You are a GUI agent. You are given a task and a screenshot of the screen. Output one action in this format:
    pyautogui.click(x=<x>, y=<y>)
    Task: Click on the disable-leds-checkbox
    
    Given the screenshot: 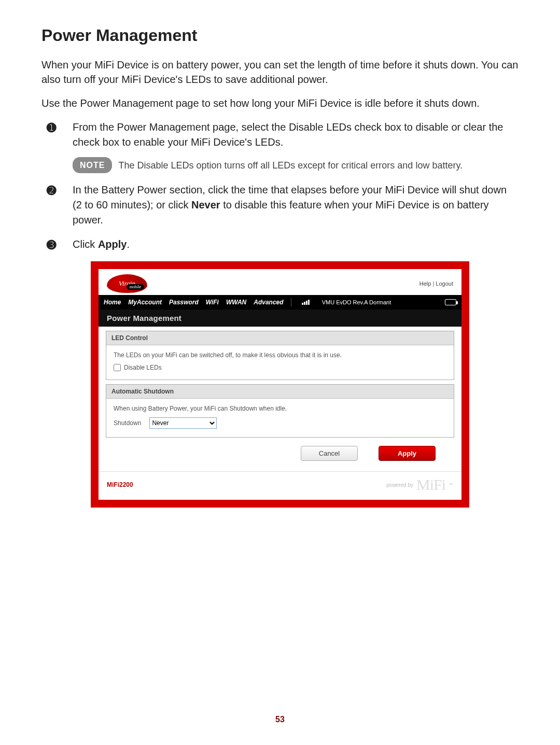 What is the action you would take?
    pyautogui.click(x=117, y=368)
    